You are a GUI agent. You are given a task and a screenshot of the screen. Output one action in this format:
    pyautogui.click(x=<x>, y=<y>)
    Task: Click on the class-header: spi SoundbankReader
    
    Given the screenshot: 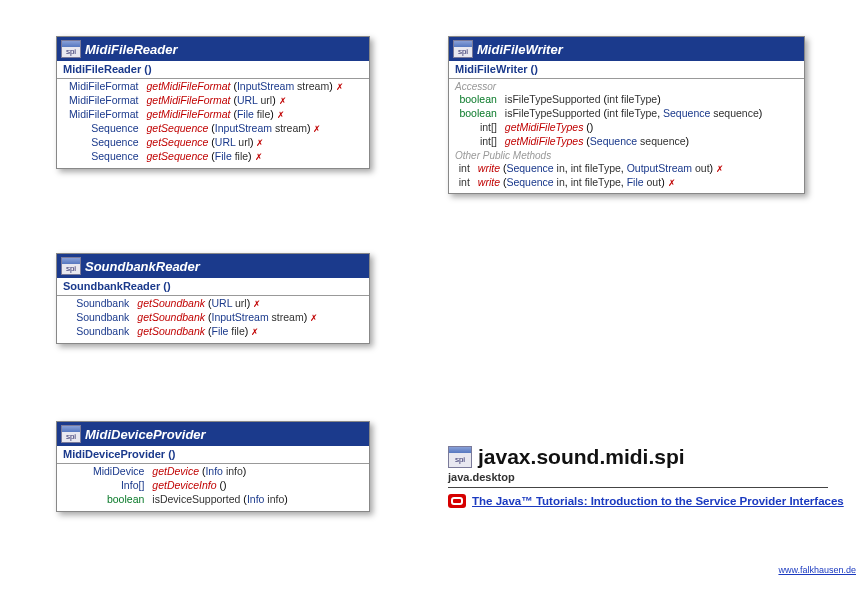 What is the action you would take?
    pyautogui.click(x=213, y=266)
    